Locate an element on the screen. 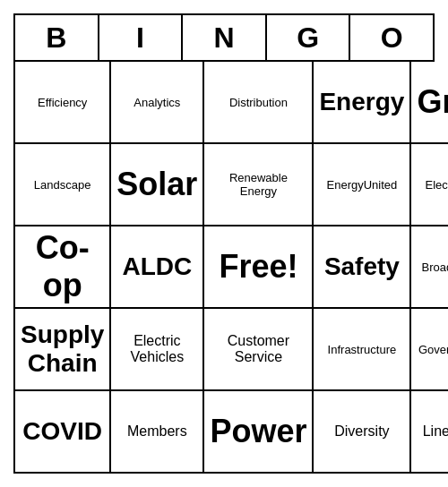 Image resolution: width=448 pixels, height=487 pixels. bingo-cell: Grid is located at coordinates (430, 103).